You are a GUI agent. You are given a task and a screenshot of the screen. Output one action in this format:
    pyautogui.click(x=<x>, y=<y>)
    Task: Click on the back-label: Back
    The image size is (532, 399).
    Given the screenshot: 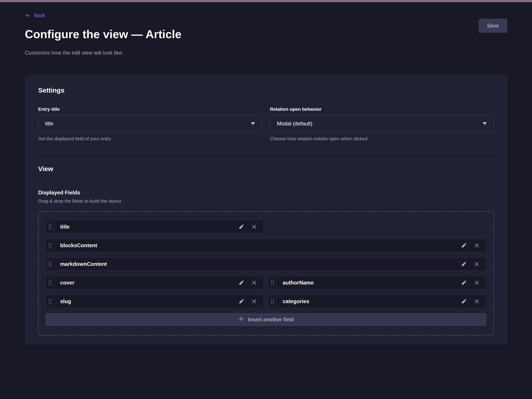 What is the action you would take?
    pyautogui.click(x=39, y=16)
    